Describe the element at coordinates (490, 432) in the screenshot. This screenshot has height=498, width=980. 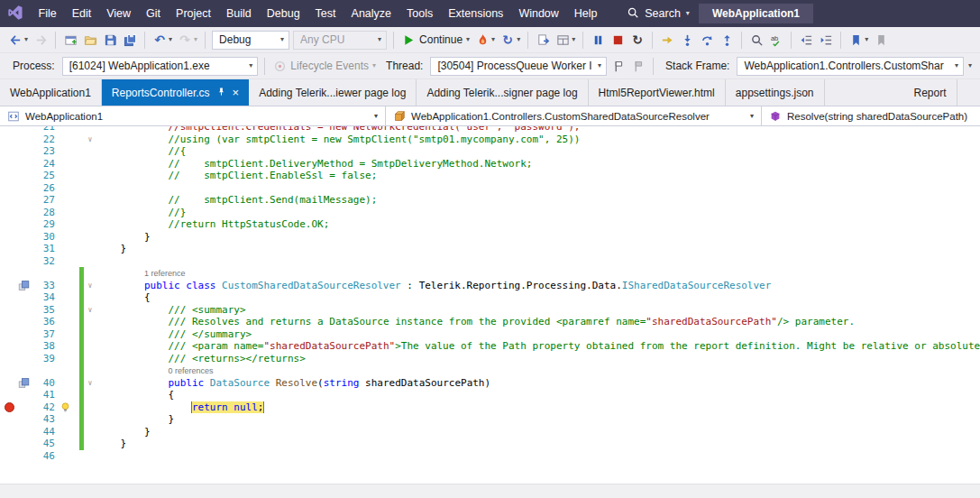
I see `code-line: 44}` at that location.